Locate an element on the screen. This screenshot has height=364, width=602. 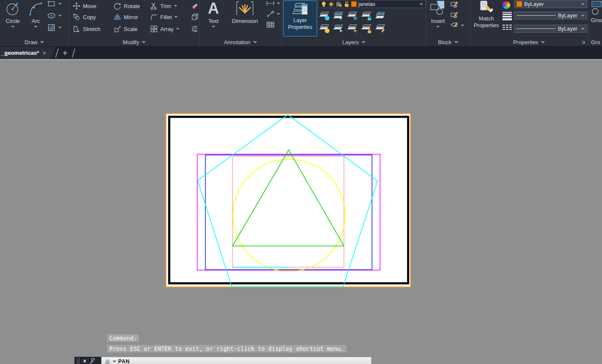
match-properties-icon is located at coordinates (486, 7).